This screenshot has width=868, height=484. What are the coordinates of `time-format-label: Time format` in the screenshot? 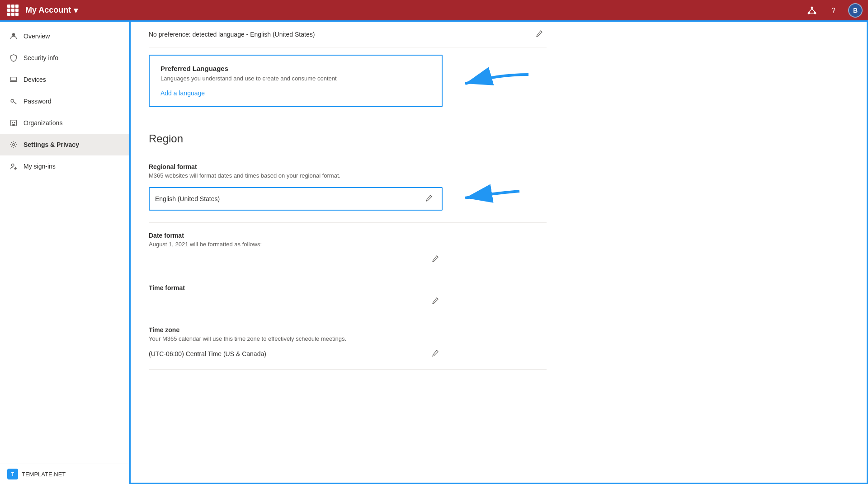 It's located at (348, 288).